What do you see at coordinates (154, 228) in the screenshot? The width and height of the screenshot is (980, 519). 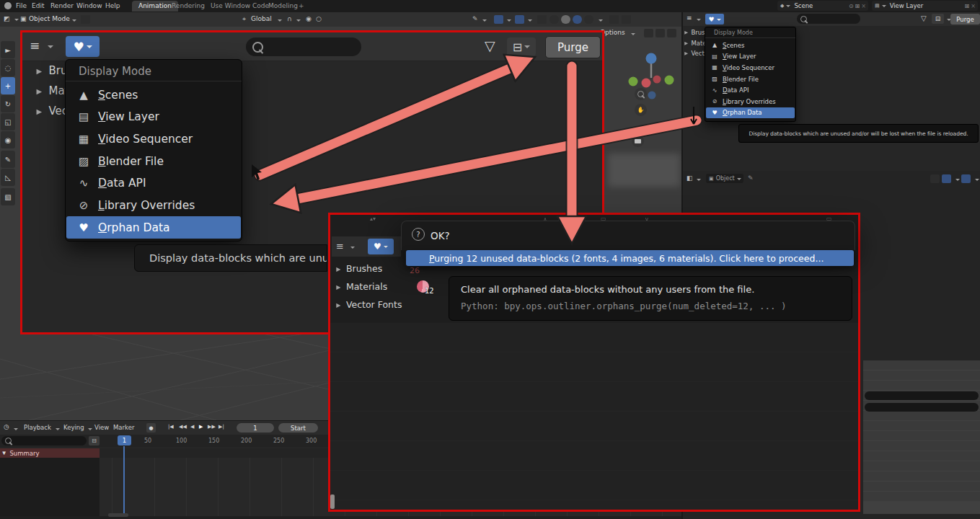 I see `menu-item-orphan-data: ♥Orphan Data` at bounding box center [154, 228].